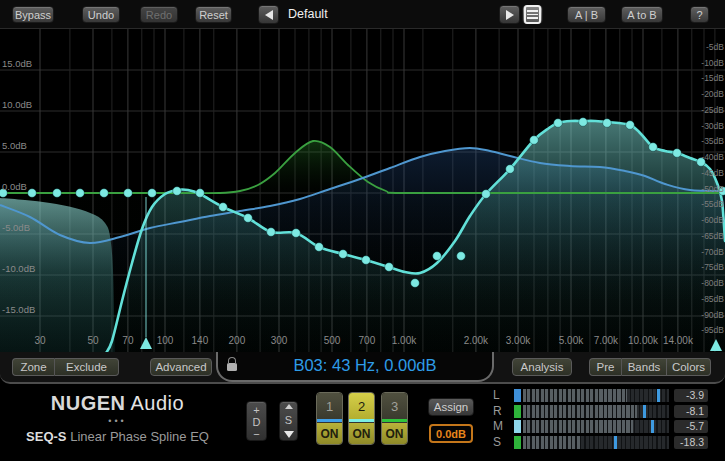  Describe the element at coordinates (46, 436) in the screenshot. I see `product-name: SEQ-S` at that location.